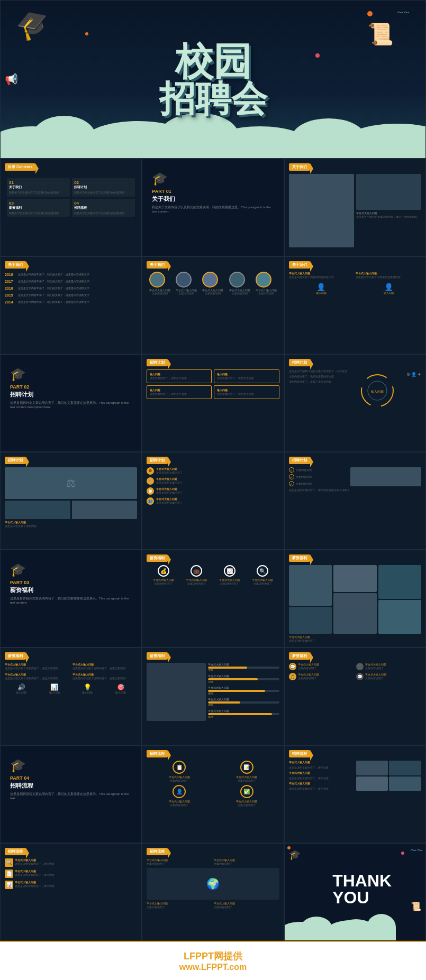  Describe the element at coordinates (176, 692) in the screenshot. I see `progress-photo` at that location.